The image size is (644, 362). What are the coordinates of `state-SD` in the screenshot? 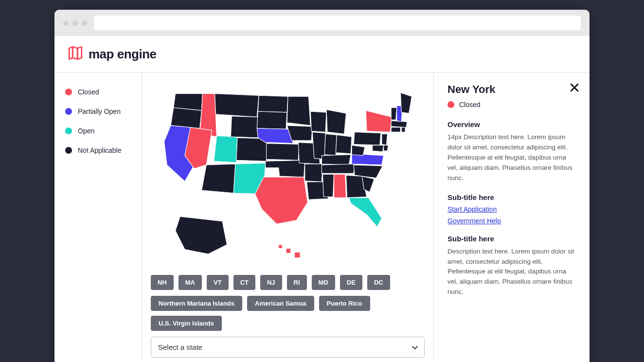 It's located at (272, 121).